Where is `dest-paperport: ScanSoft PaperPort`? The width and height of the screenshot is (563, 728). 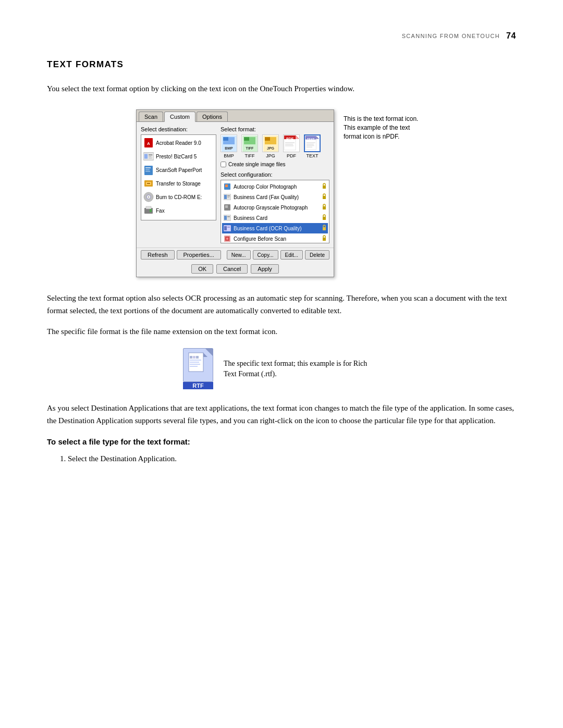 dest-paperport: ScanSoft PaperPort is located at coordinates (178, 170).